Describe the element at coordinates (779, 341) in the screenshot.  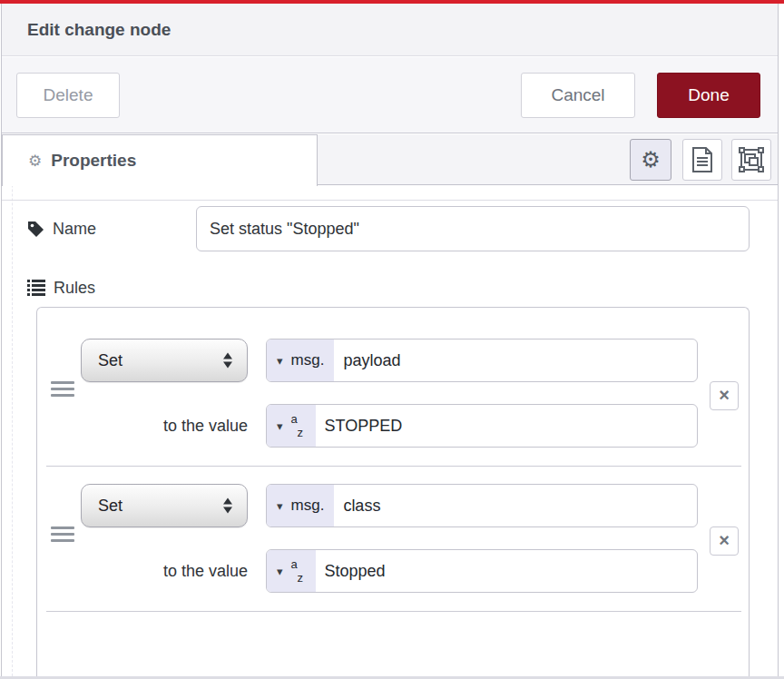
I see `tray-right-border` at that location.